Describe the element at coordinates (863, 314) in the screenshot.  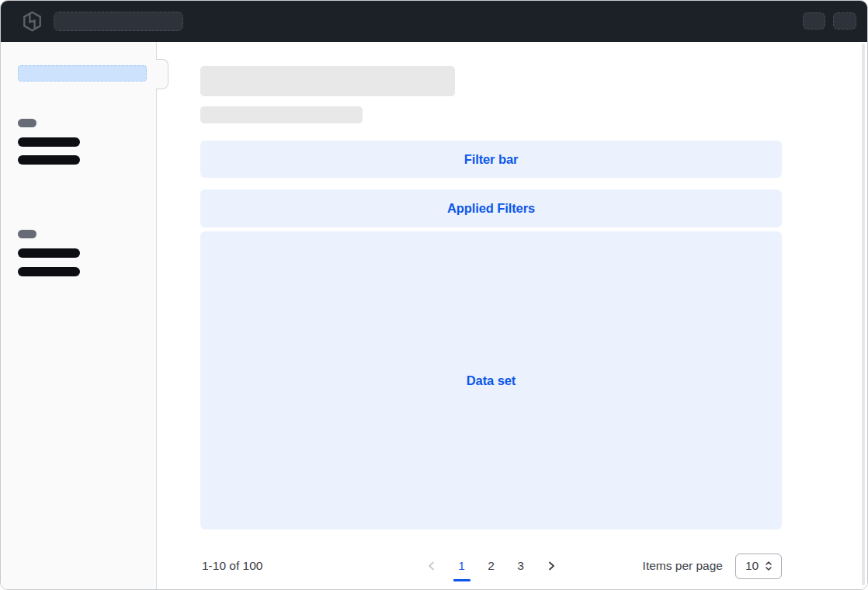
I see `scrollbar-track` at that location.